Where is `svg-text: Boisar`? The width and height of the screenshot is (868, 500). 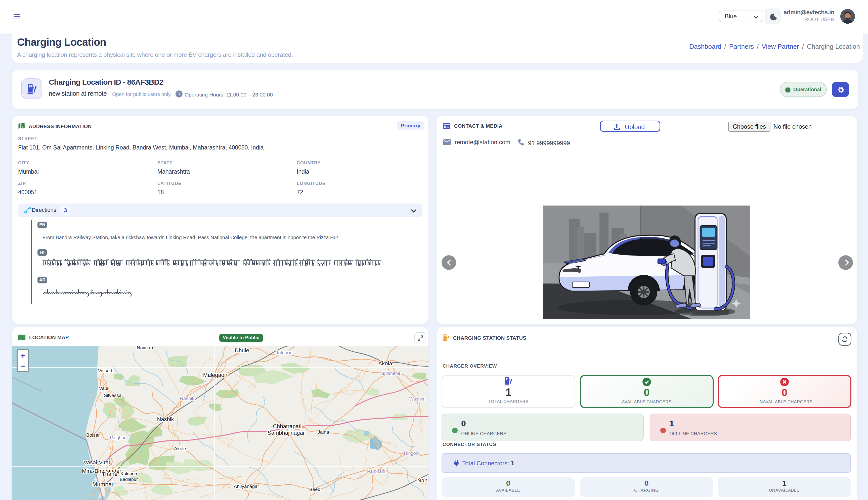 svg-text: Boisar is located at coordinates (93, 435).